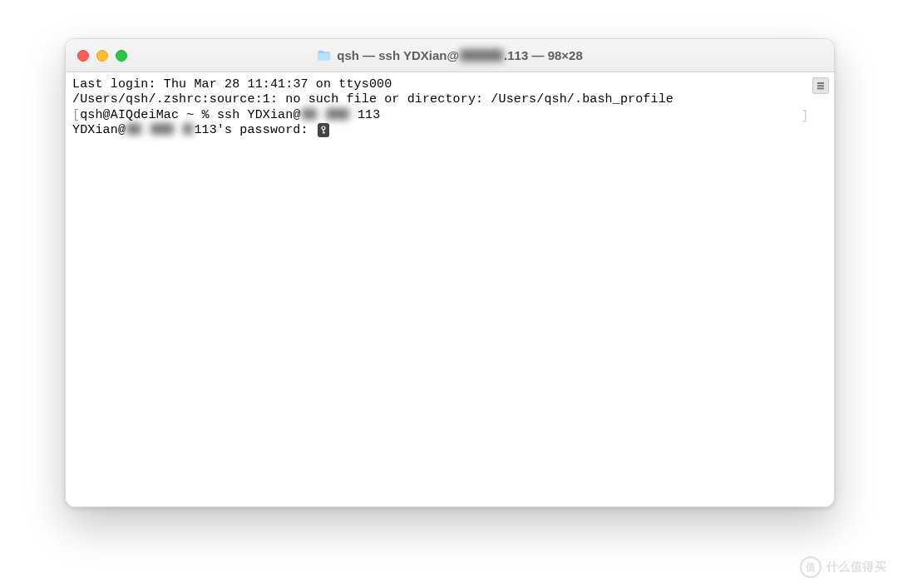  Describe the element at coordinates (450, 116) in the screenshot. I see `terminal-line: [qsh@AIQdeiMac ~ % ssh YDXian@ 113` at that location.